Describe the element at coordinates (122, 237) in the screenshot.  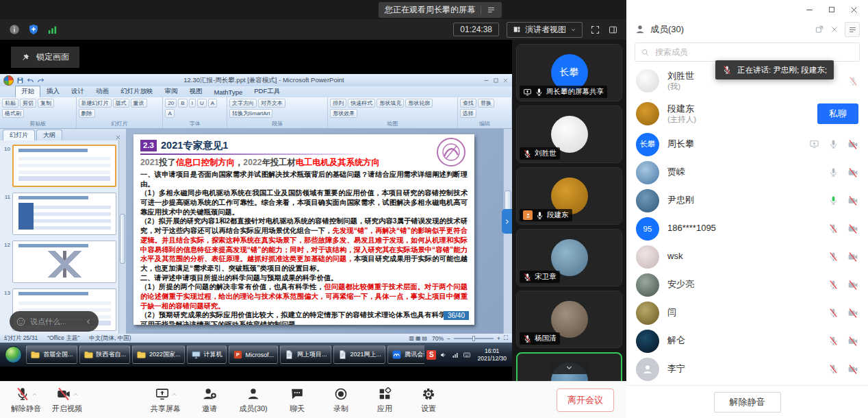
I see `thumbnail-scrollbar` at that location.